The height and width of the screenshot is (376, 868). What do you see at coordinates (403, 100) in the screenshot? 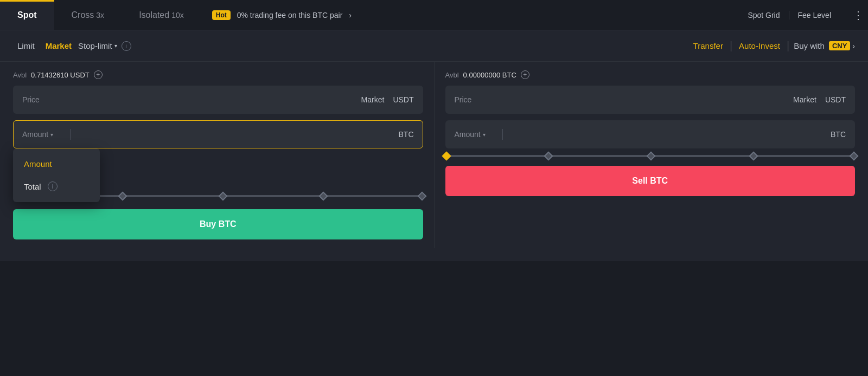
I see `buy-price-currency: USDT` at bounding box center [403, 100].